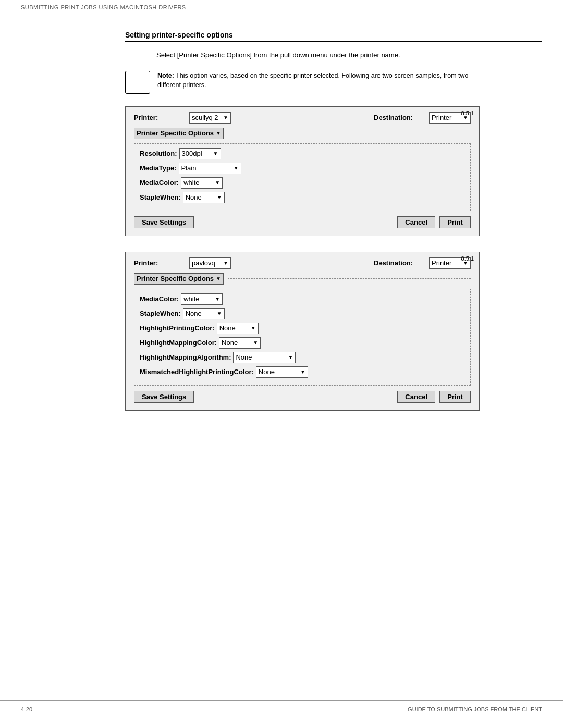  What do you see at coordinates (455, 222) in the screenshot?
I see `dialog1-print-button: Print` at bounding box center [455, 222].